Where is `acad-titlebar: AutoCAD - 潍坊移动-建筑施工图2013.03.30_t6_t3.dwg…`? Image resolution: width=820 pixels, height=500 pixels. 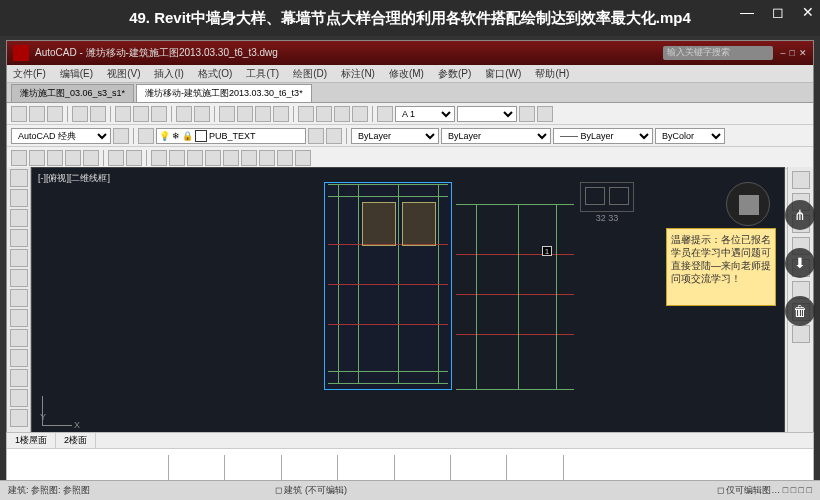
acad-titlebar: AutoCAD - 潍坊移动-建筑施工图2013.03.30_t6_t3.dwg… is located at coordinates (410, 53).